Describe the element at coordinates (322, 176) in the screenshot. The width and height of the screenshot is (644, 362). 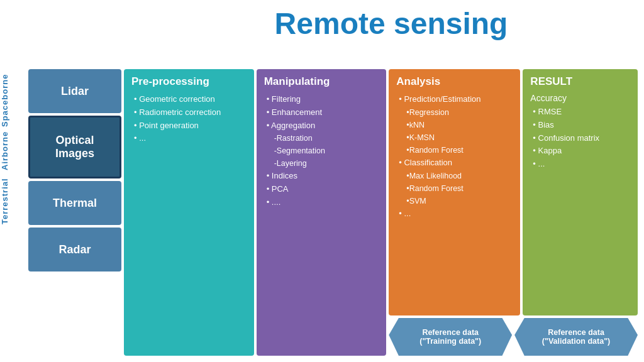
I see `list-item: Indices` at that location.